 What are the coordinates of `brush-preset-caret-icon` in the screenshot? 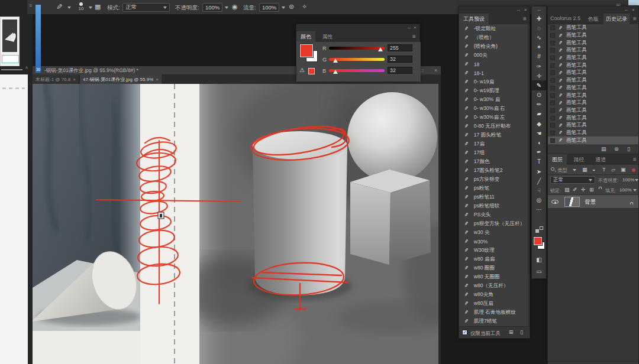 It's located at (91, 8).